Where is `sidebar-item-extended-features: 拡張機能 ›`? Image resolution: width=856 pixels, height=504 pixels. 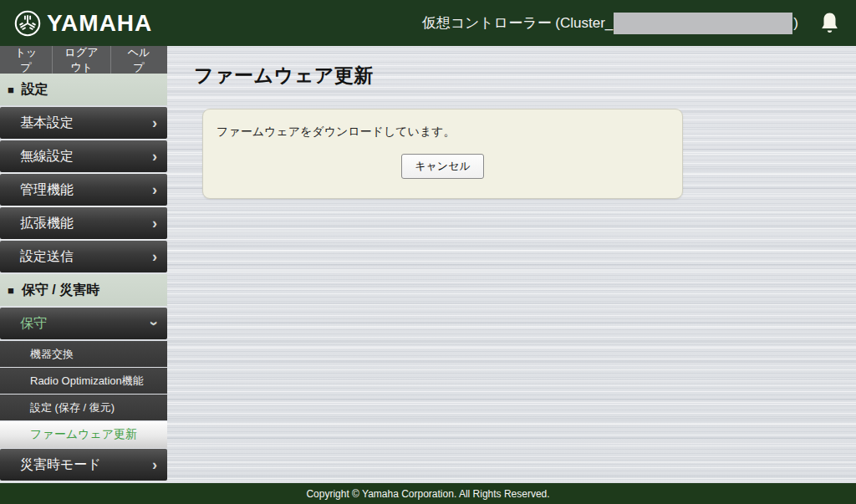 sidebar-item-extended-features: 拡張機能 › is located at coordinates (84, 223).